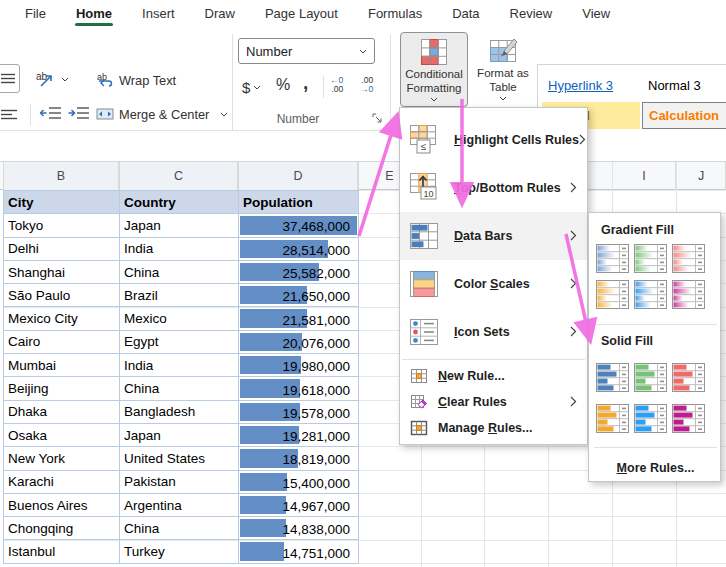  What do you see at coordinates (336, 86) in the screenshot?
I see `increase-decimal-button: ←0 .00` at bounding box center [336, 86].